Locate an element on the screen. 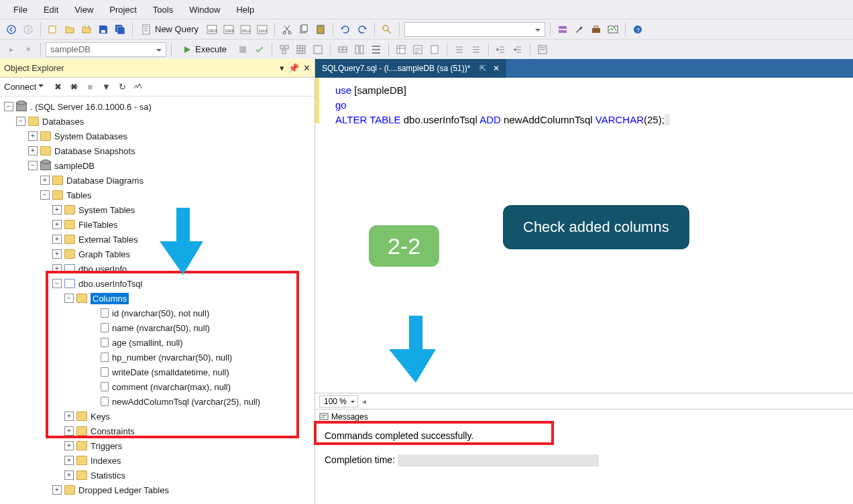 This screenshot has width=853, height=504. tree-userinfo-tsql: dbo.userInfoTsql is located at coordinates (110, 284).